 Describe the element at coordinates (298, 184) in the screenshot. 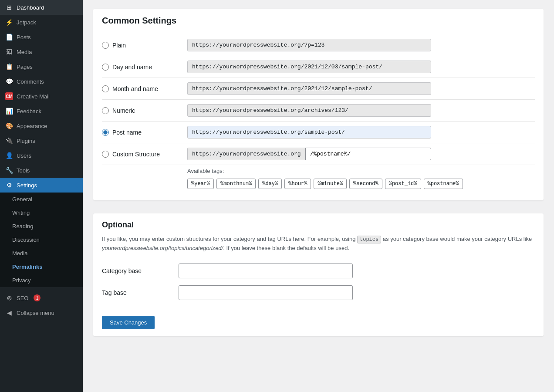

I see `tag-hour: %hour%` at that location.